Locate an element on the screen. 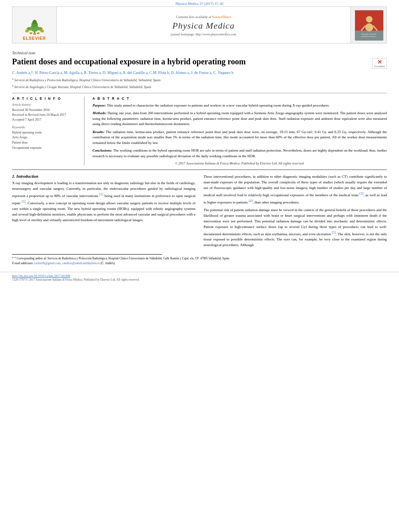 This screenshot has height=532, width=399. issn-text: 1120-1797/© 2017 Associazione Italiana d… is located at coordinates (200, 280).